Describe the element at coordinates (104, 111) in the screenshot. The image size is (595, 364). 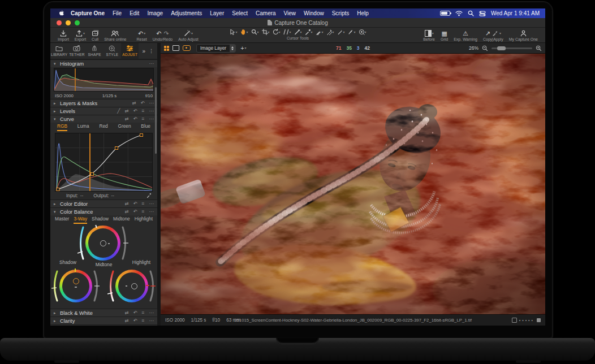
I see `levels-panel-header: ▸ Levels ╱ ⇄ ↶ ≡ ⋯` at that location.